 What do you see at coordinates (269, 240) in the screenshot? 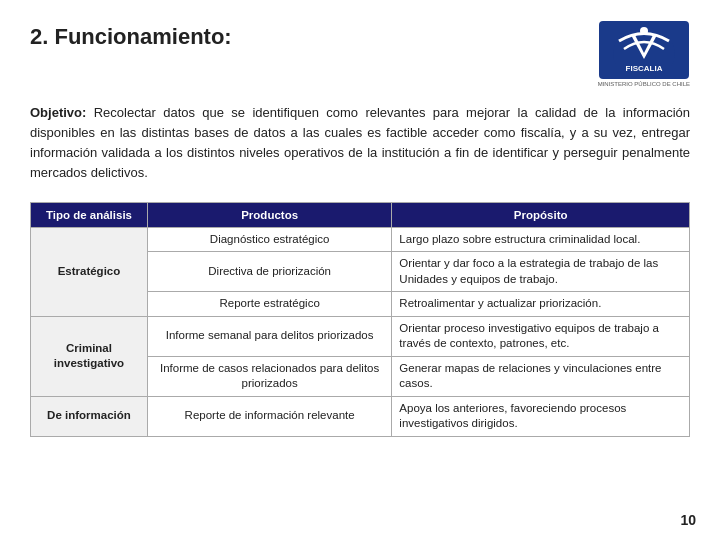
I see `cell-producto: Diagnóstico estratégico` at bounding box center [269, 240].